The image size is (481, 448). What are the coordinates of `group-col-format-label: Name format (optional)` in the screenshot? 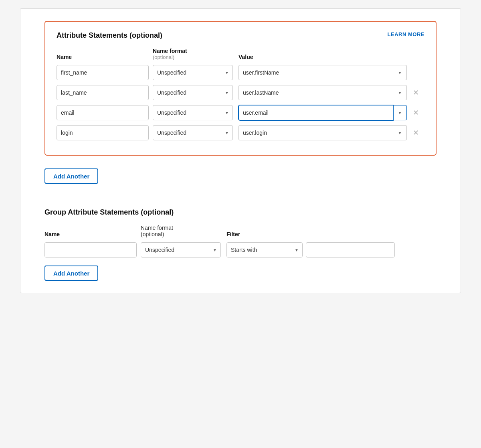 It's located at (181, 231).